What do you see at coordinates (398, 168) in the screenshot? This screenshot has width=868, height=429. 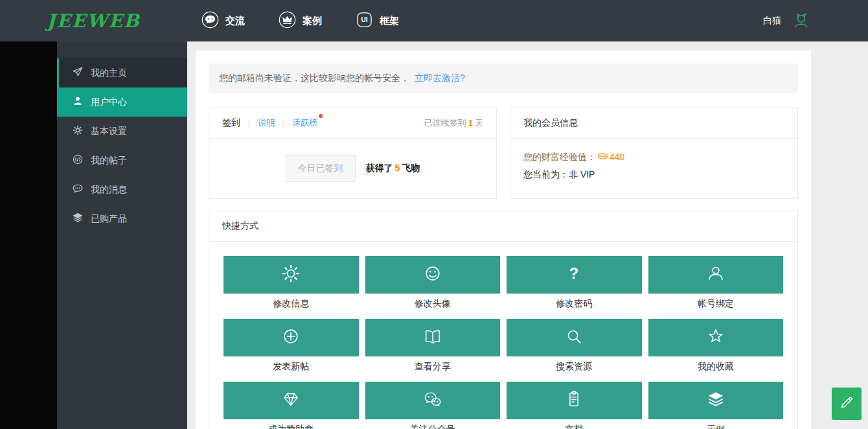 I see `reward-value: 5` at bounding box center [398, 168].